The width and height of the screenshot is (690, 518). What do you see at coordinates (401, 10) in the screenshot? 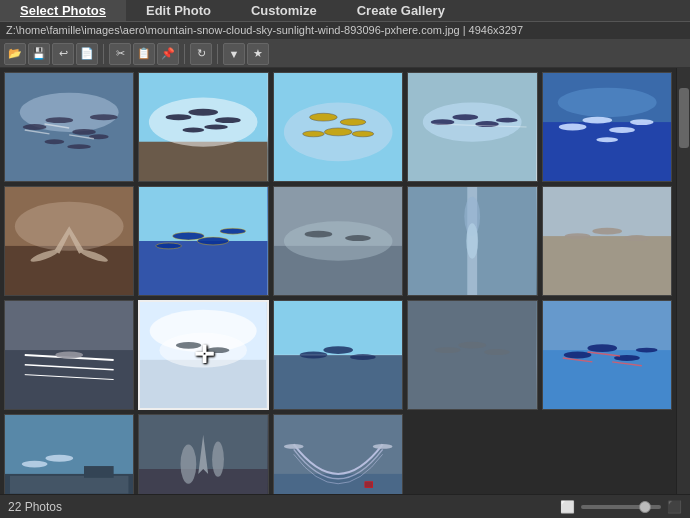
I see `nav-create-gallery: Create Gallery` at bounding box center [401, 10].